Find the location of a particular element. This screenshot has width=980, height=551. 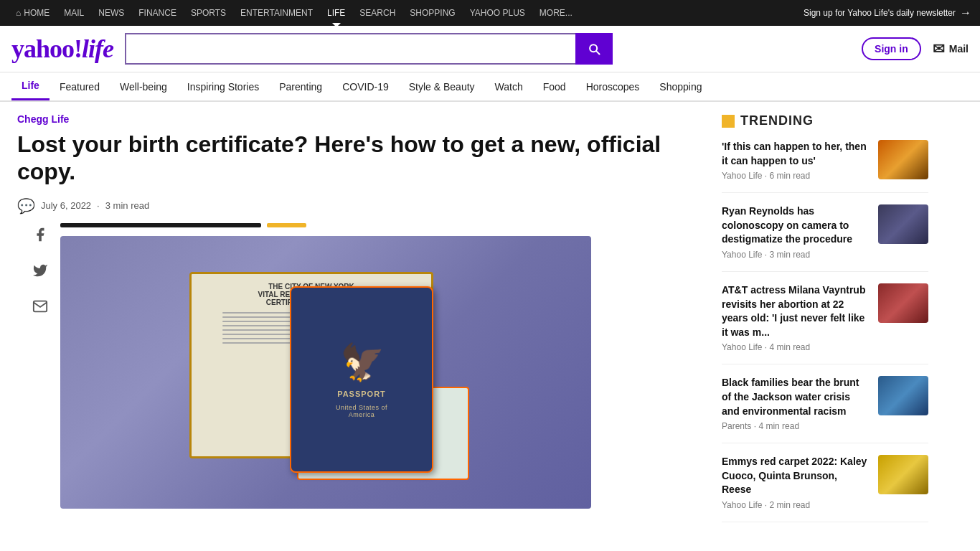

passport-country: United States ofAmerica is located at coordinates (362, 411).